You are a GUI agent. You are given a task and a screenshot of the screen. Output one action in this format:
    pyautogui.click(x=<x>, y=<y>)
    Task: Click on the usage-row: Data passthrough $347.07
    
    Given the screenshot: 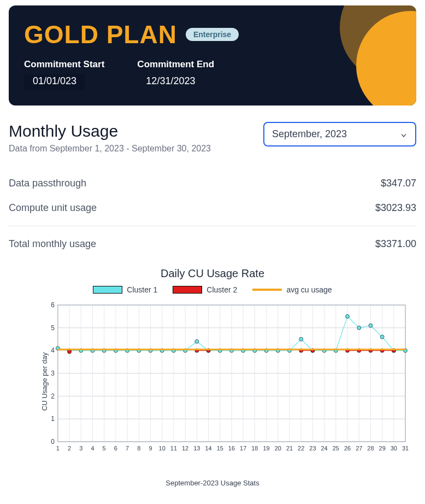 What is the action you would take?
    pyautogui.click(x=212, y=184)
    